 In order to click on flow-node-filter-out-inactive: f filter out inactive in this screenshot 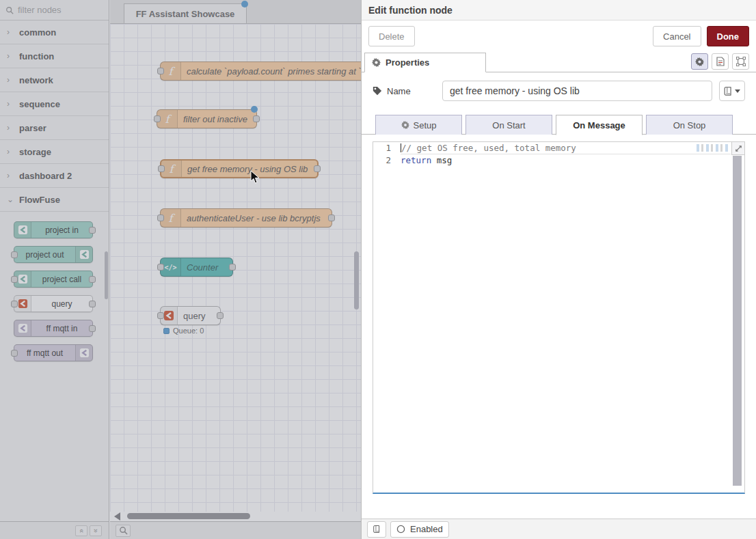, I will do `click(206, 119)`.